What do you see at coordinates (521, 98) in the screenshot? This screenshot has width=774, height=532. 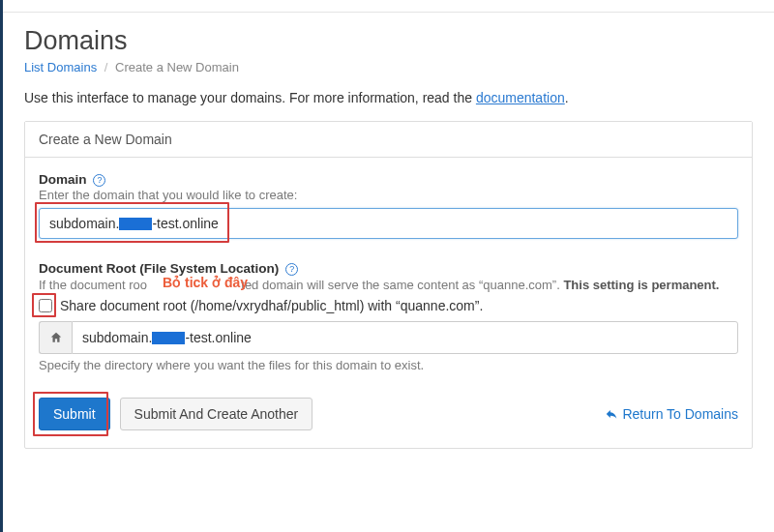 I see `documentation-link: documentation` at bounding box center [521, 98].